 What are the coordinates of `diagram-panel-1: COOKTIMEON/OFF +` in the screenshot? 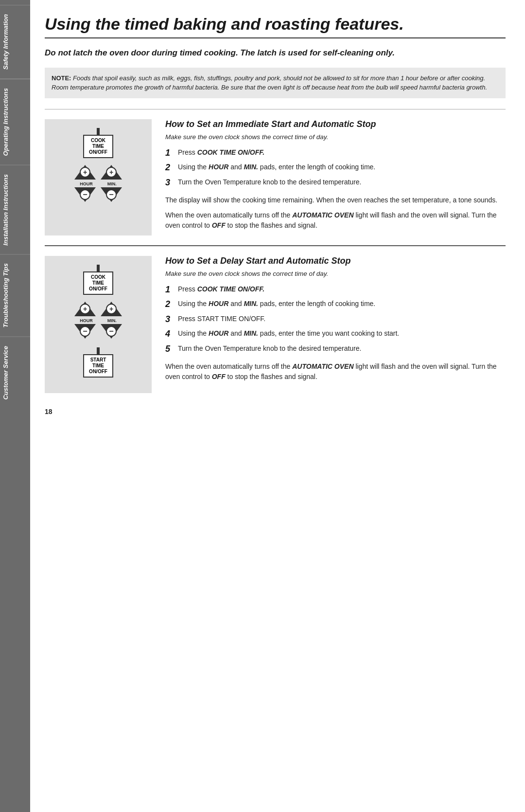 It's located at (98, 177).